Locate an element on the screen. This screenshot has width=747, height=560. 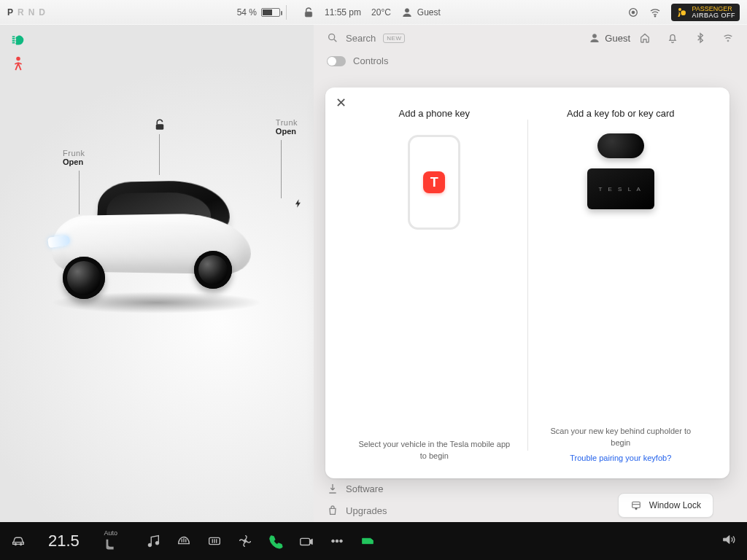
window-lock-label: Window Lock is located at coordinates (676, 505).